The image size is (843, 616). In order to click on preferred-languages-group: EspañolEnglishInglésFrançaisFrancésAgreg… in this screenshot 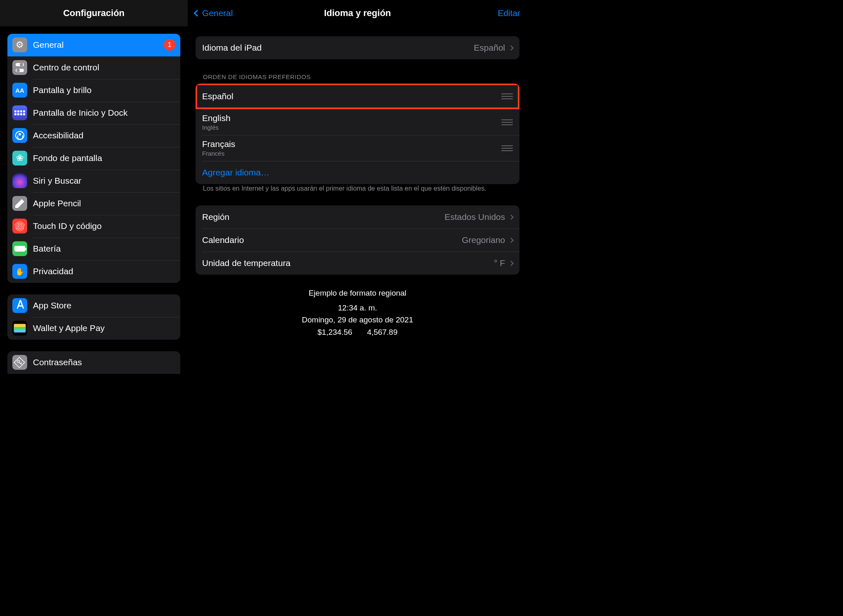, I will do `click(357, 134)`.